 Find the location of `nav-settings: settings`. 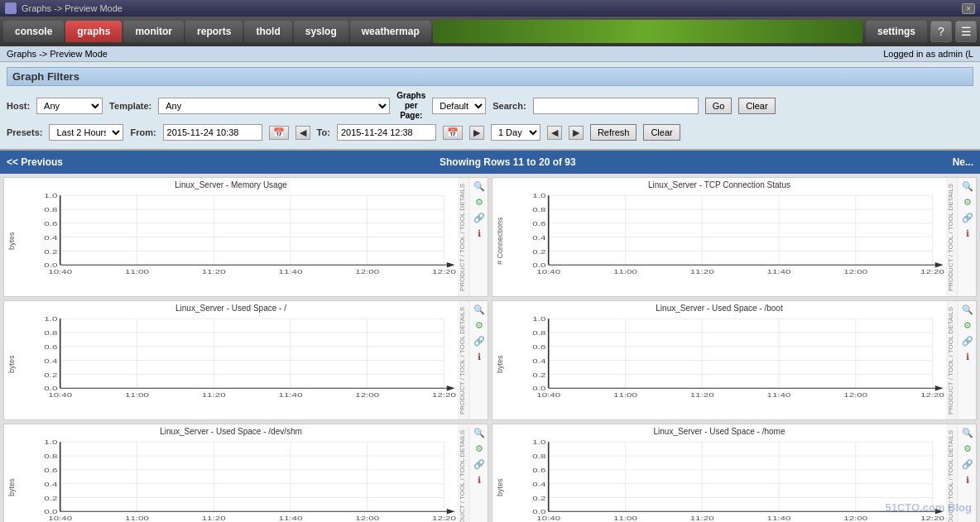

nav-settings: settings is located at coordinates (896, 31).